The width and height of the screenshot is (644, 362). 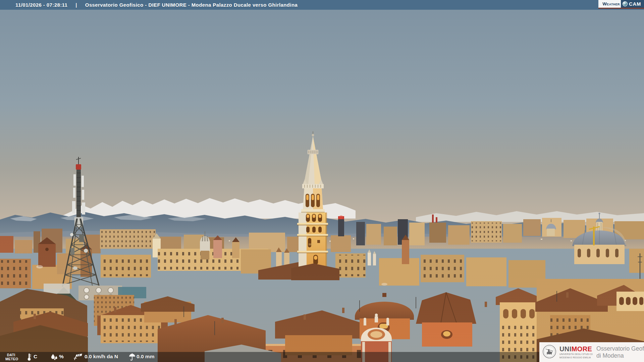 I want to click on weathercam-underline, so click(x=621, y=8).